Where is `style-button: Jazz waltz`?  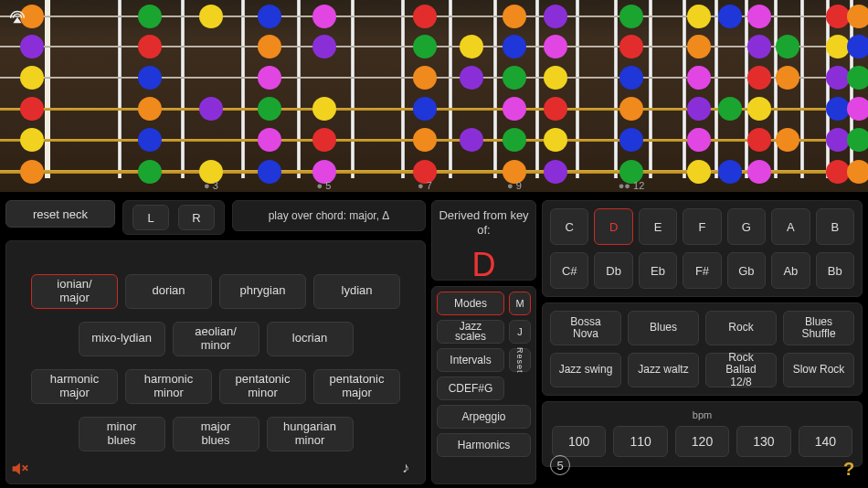
style-button: Jazz waltz is located at coordinates (663, 370).